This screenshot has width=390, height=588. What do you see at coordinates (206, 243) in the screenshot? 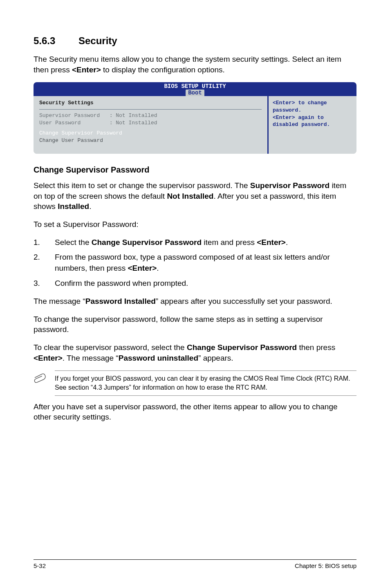
I see `step-text: Select the Change Supervisor Password it…` at bounding box center [206, 243].